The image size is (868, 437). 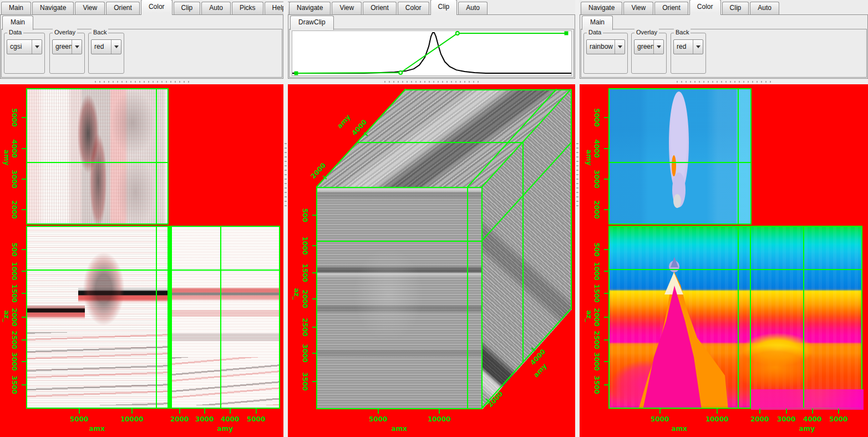 What do you see at coordinates (432, 53) in the screenshot?
I see `clip-transfer-line` at bounding box center [432, 53].